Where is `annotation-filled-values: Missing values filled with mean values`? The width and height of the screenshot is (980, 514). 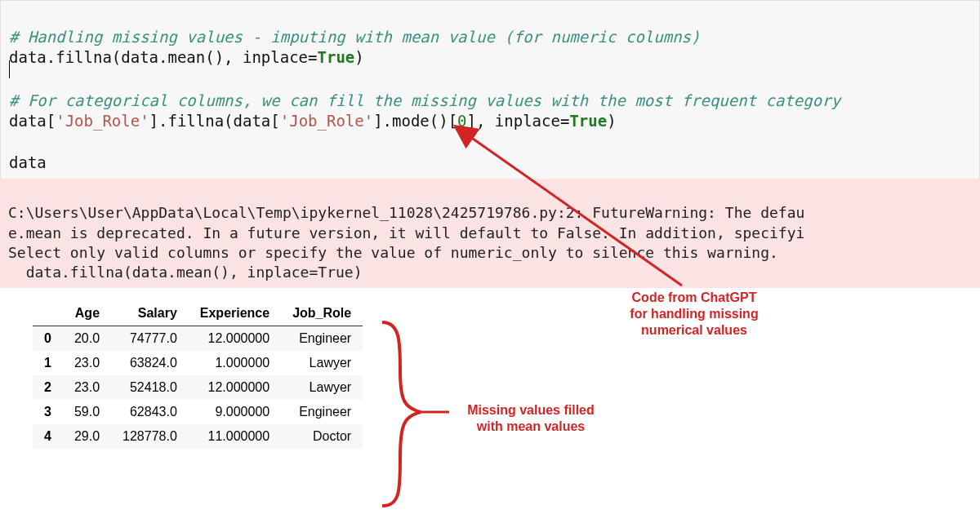 annotation-filled-values: Missing values filled with mean values is located at coordinates (531, 419).